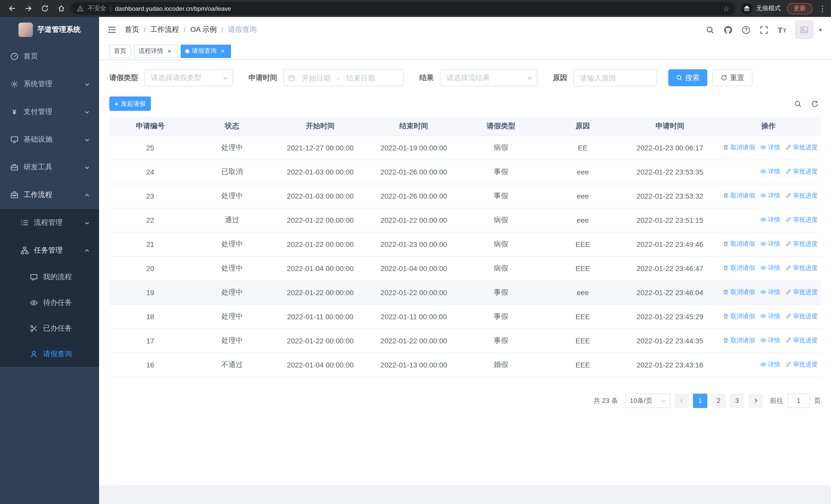 The height and width of the screenshot is (504, 831). I want to click on page-button-2: 2, so click(718, 401).